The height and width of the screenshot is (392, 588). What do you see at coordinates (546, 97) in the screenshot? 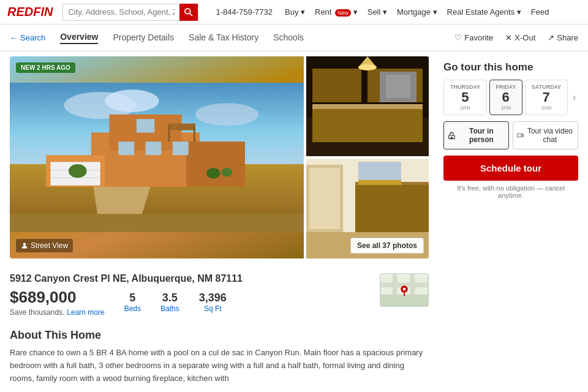
I see `num-sat: 7` at bounding box center [546, 97].